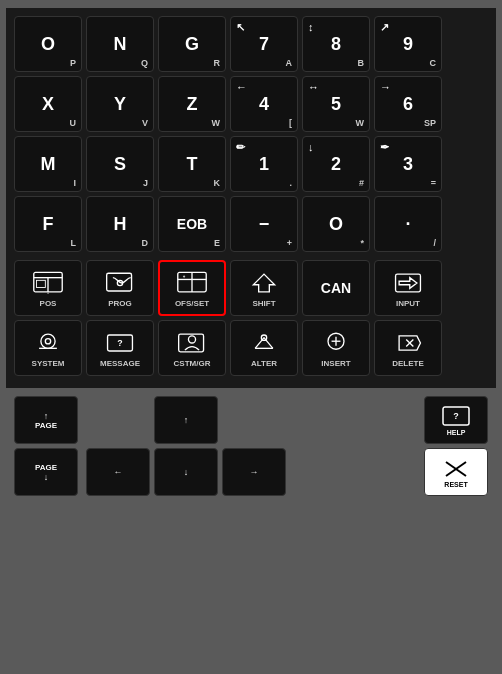 This screenshot has width=502, height=674. What do you see at coordinates (192, 343) in the screenshot?
I see `cstmgr-icon` at bounding box center [192, 343].